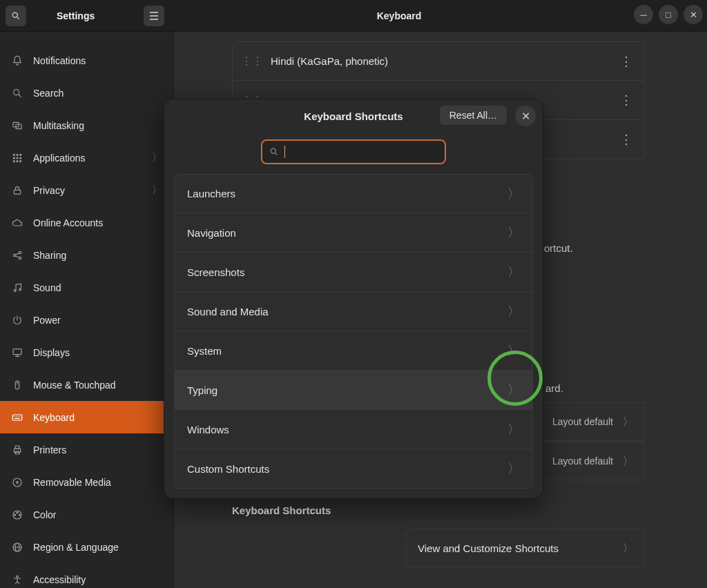 The width and height of the screenshot is (707, 588). What do you see at coordinates (354, 272) in the screenshot?
I see `shortcut-category-screenshots: Screenshots〉` at bounding box center [354, 272].